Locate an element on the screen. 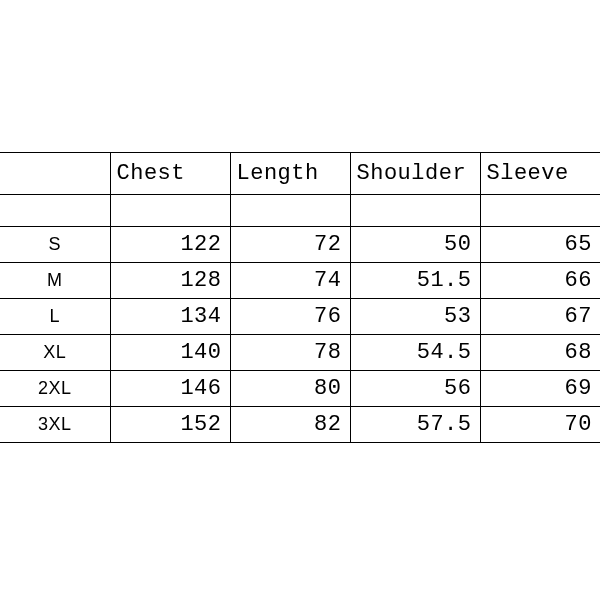  cell-chest: 128 is located at coordinates (170, 281).